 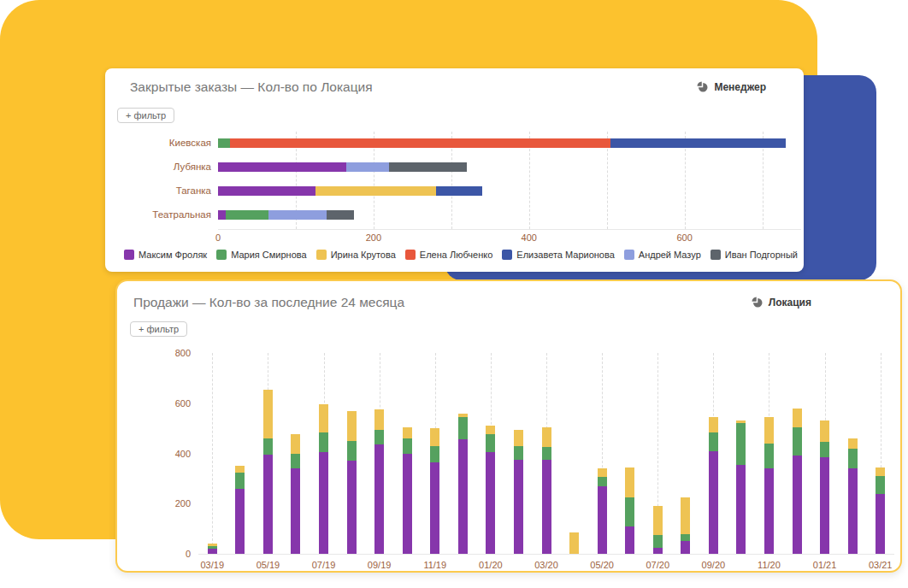 I want to click on legend-swatch, so click(x=221, y=255).